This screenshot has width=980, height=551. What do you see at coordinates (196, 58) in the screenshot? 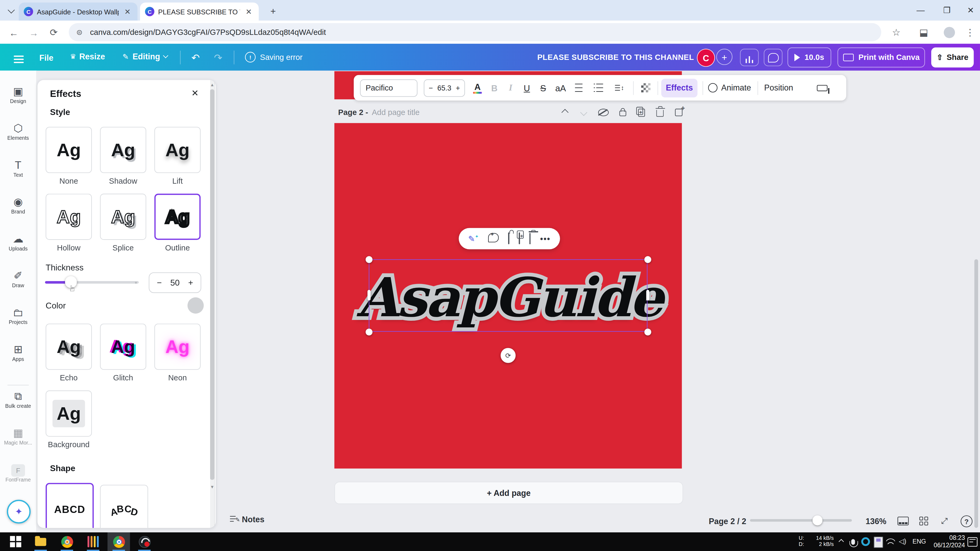
I see `undo-icon: ↶` at bounding box center [196, 58].